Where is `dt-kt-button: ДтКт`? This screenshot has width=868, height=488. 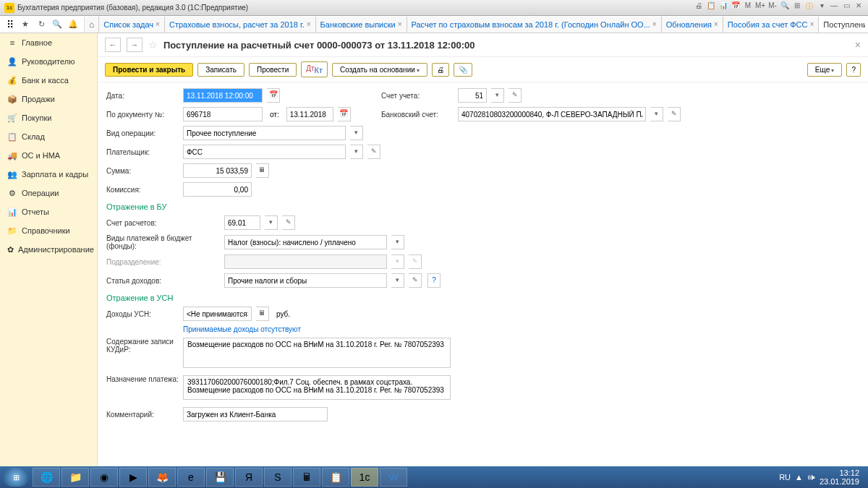
dt-kt-button: ДтКт is located at coordinates (314, 69).